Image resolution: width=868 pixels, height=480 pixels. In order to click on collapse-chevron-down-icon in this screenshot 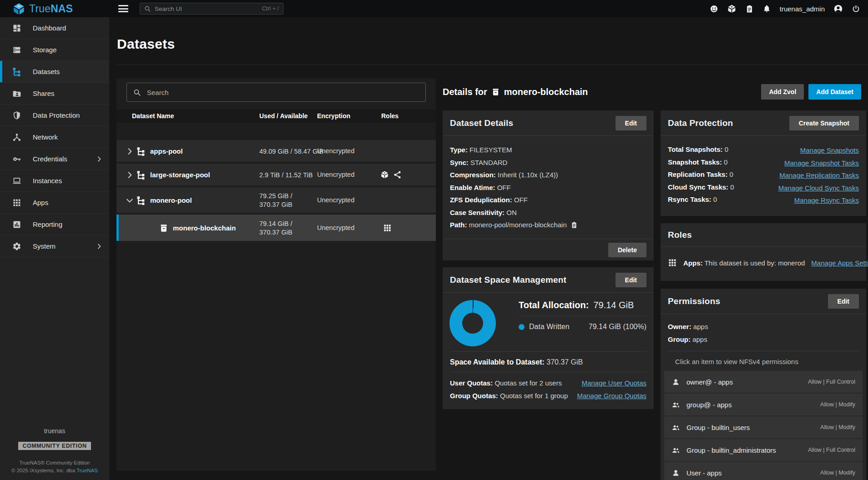, I will do `click(130, 200)`.